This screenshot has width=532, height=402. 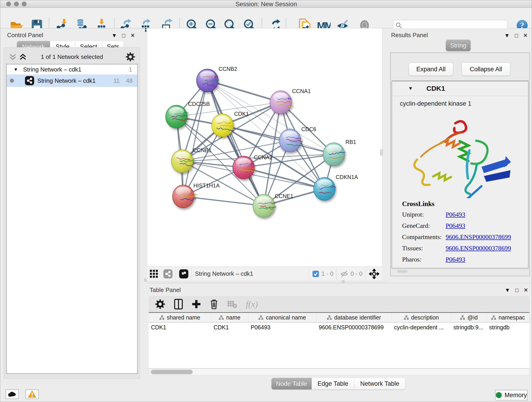 I want to click on column-header: namespac, so click(x=508, y=318).